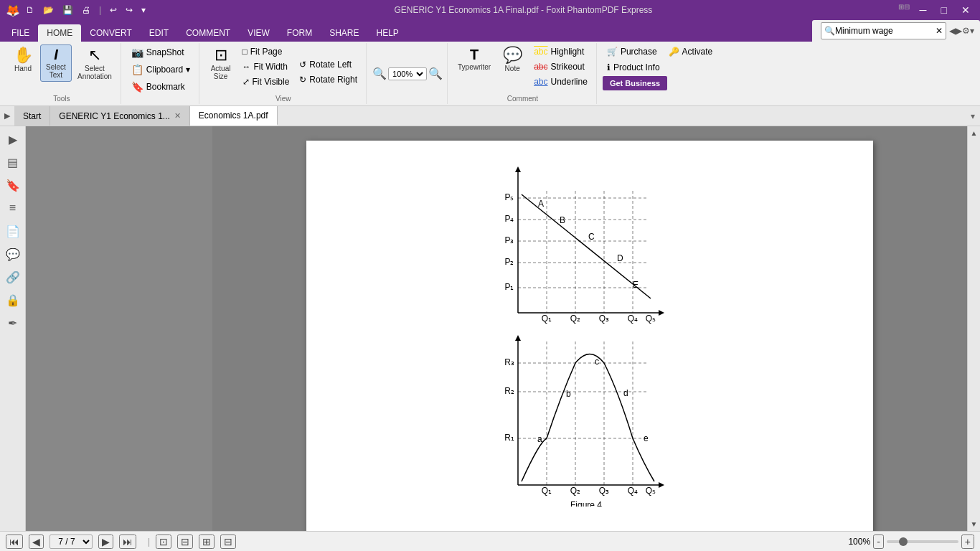 This screenshot has height=551, width=980. Describe the element at coordinates (13, 139) in the screenshot. I see `sidebar-expand-btn: ▶` at that location.